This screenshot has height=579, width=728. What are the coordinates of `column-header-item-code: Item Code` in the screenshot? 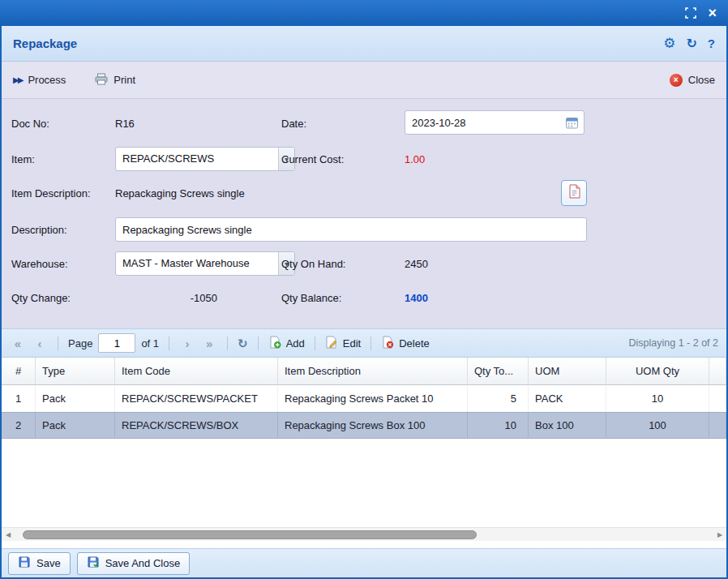 It's located at (196, 371).